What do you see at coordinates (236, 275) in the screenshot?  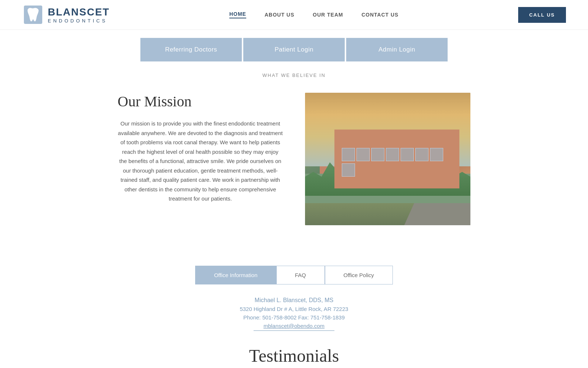 I see `office-info-tab: Office Information` at bounding box center [236, 275].